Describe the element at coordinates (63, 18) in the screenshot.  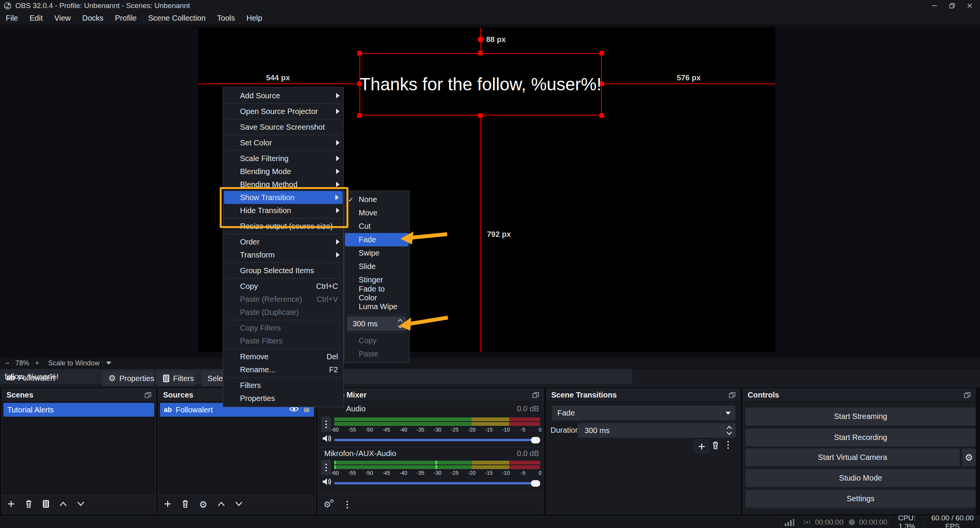
I see `menu-view: View` at that location.